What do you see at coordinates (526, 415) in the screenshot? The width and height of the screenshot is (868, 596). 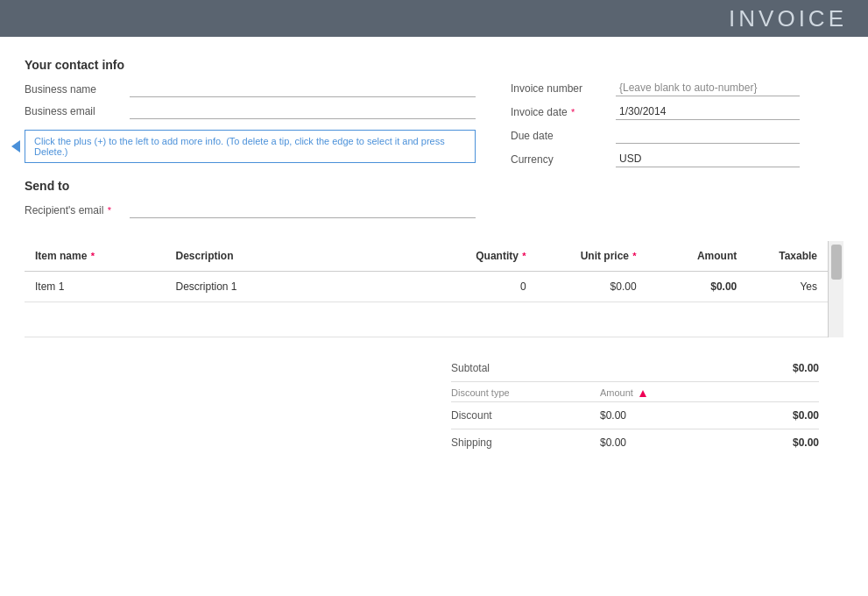 I see `discount-label: Discount` at bounding box center [526, 415].